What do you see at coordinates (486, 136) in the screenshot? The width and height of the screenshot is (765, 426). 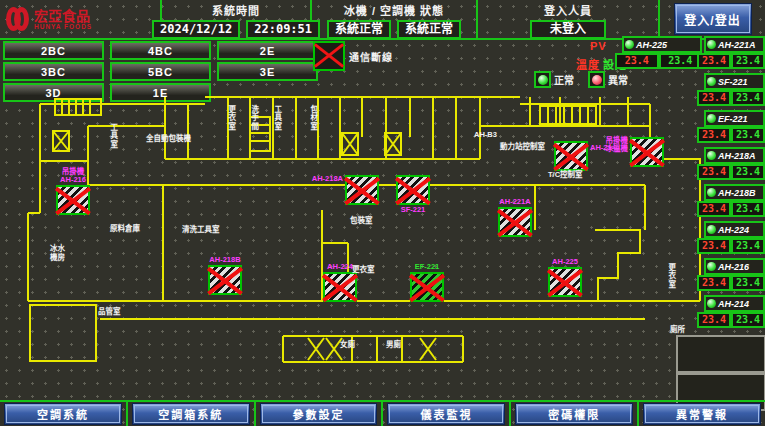 I see `room-label: AH-B3` at bounding box center [486, 136].